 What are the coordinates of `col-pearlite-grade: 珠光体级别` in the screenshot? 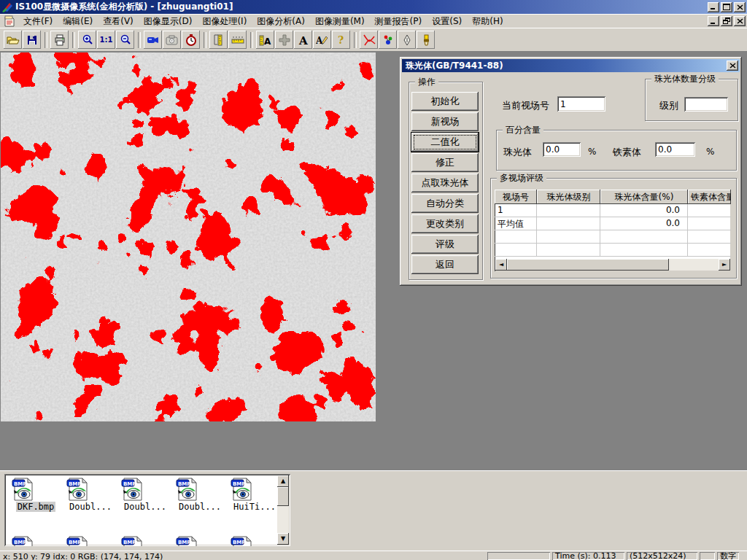 It's located at (569, 197).